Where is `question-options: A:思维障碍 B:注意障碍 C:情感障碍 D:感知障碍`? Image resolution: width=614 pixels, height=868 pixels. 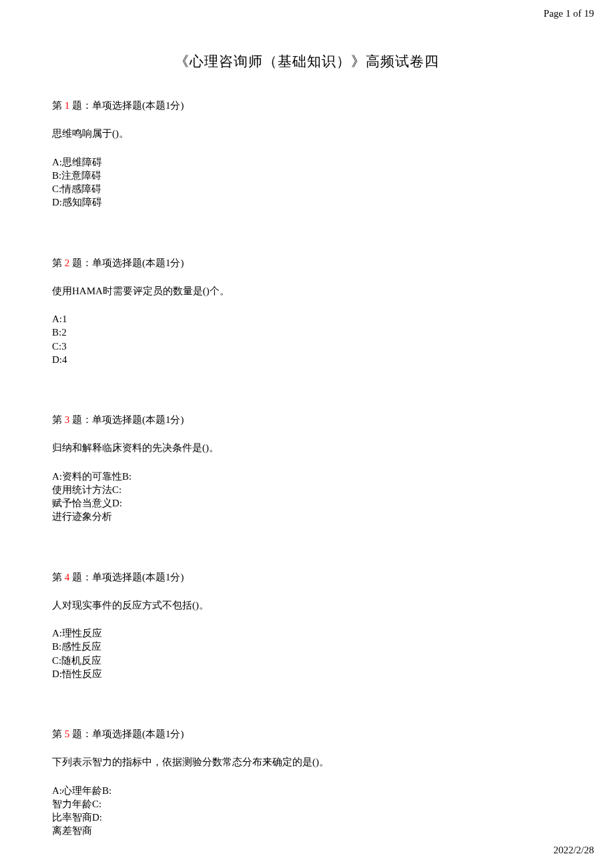
question-options: A:思维障碍 B:注意障碍 C:情感障碍 D:感知障碍 is located at coordinates (307, 183).